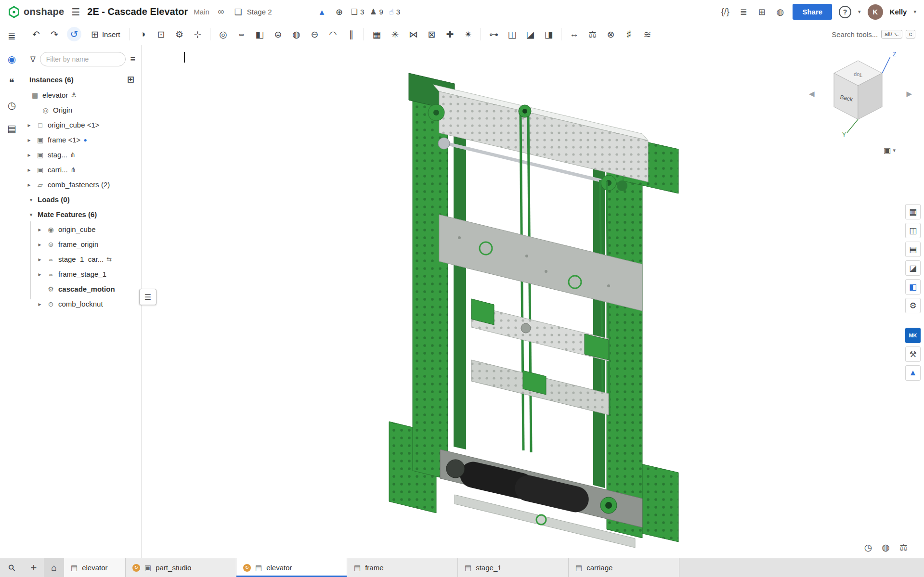 This screenshot has width=924, height=577. I want to click on learning-center-icon: ▴, so click(322, 12).